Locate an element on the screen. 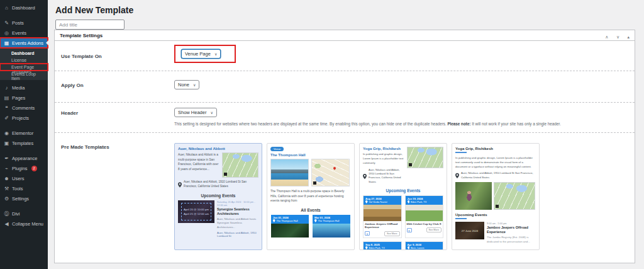  sidebar-item-events-addons: ▦ Events Addons is located at coordinates (24, 43).